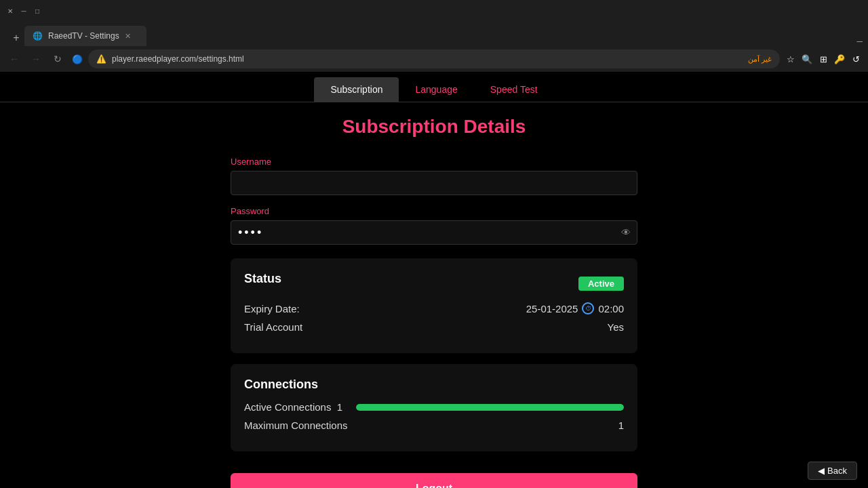 This screenshot has width=868, height=488. Describe the element at coordinates (860, 41) in the screenshot. I see `minimize-btn: ─` at that location.